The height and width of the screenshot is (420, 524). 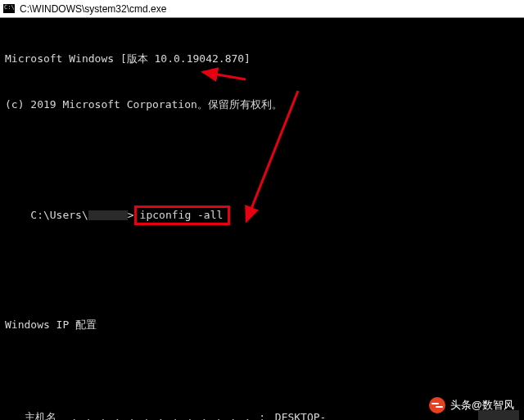 I want to click on section-heading: Windows IP 配置, so click(x=262, y=326).